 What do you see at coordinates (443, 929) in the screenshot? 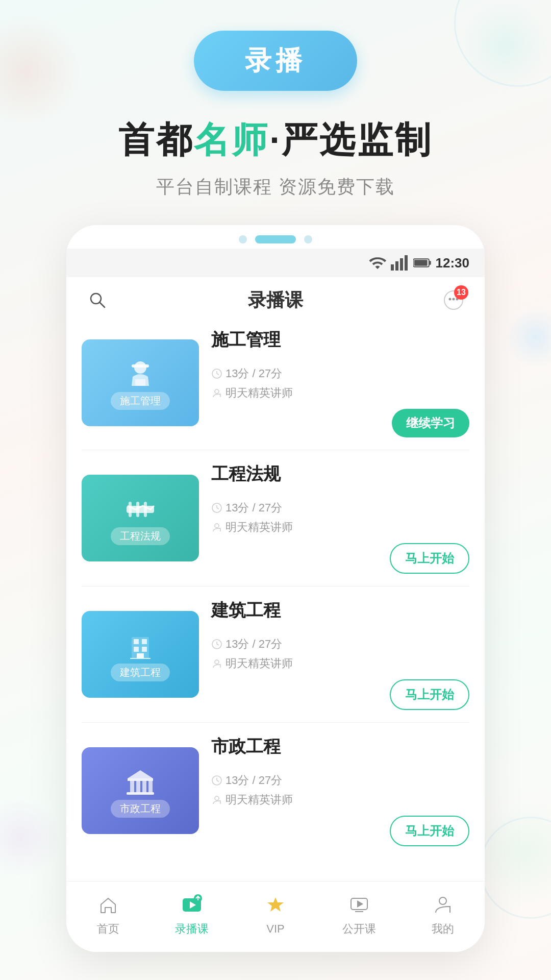
I see `nav-label-mine: 我的` at bounding box center [443, 929].